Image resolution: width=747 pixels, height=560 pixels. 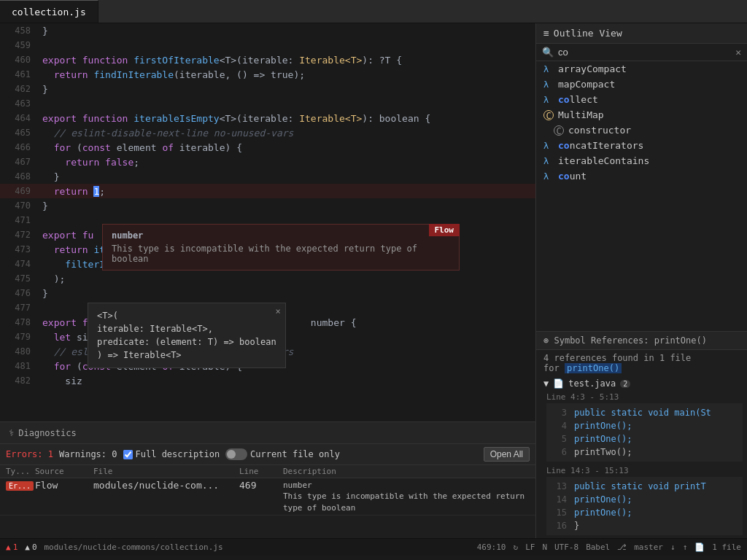 I want to click on constructor-icon: C, so click(x=559, y=131).